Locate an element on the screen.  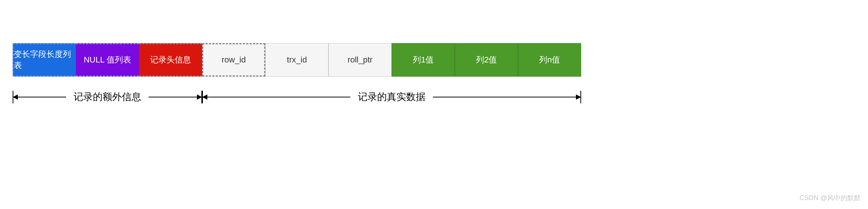
cell-label: 列2值 is located at coordinates (486, 60).